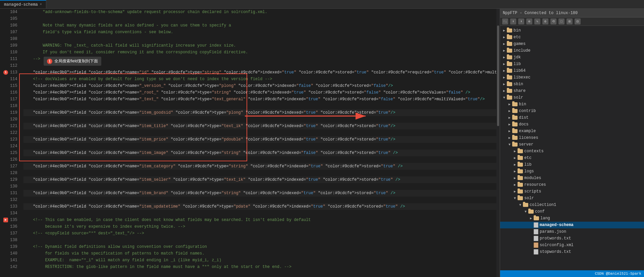 Image resolution: width=644 pixels, height=277 pixels. Describe the element at coordinates (572, 171) in the screenshot. I see `tree-item-logs: ▶logs` at that location.